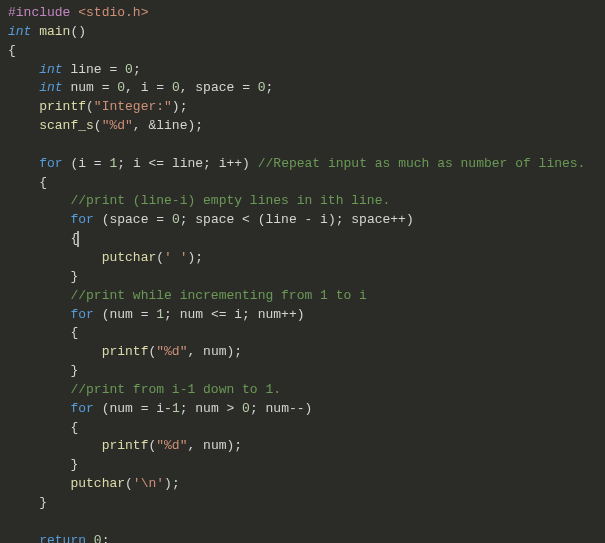  What do you see at coordinates (302, 70) in the screenshot?
I see `code-line: int line = 0;` at bounding box center [302, 70].